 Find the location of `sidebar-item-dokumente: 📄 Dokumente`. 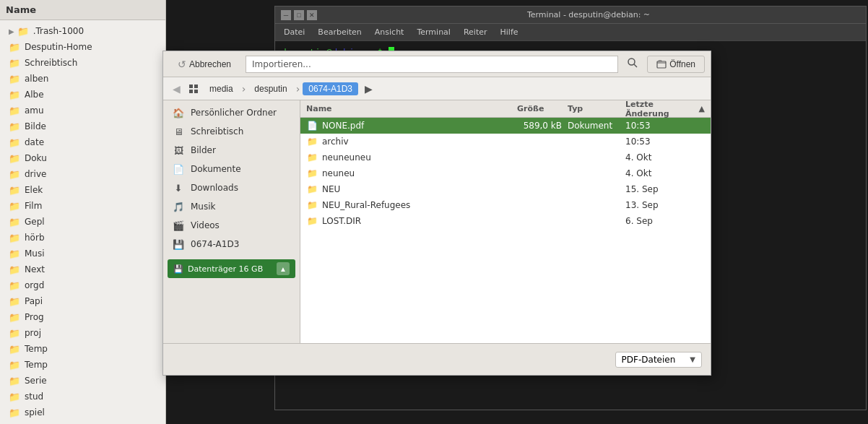

sidebar-item-dokumente: 📄 Dokumente is located at coordinates (231, 169).